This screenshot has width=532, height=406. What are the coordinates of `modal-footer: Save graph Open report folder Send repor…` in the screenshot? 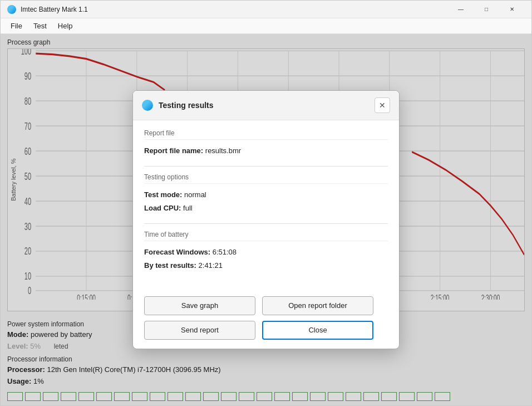 It's located at (266, 319).